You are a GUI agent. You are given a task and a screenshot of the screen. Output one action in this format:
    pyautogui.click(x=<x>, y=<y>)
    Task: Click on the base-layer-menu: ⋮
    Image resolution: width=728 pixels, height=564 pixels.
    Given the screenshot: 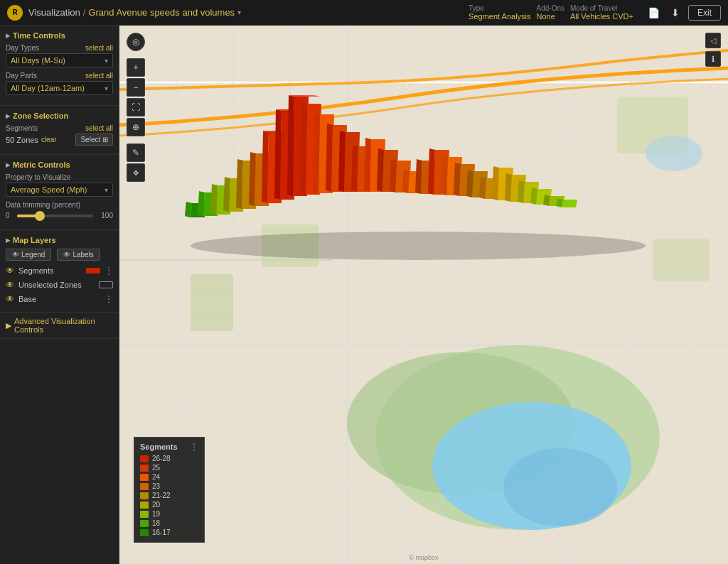 What is the action you would take?
    pyautogui.click(x=109, y=299)
    